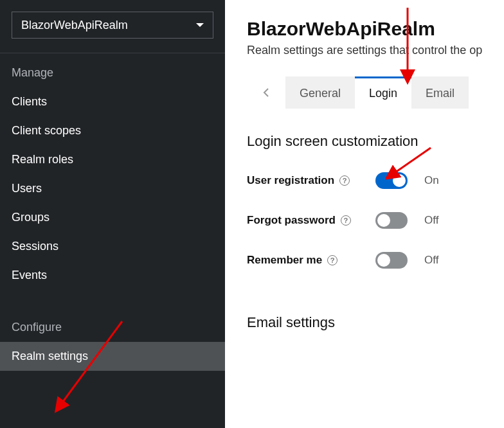  I want to click on sidebar-item-clients: Clients, so click(113, 102).